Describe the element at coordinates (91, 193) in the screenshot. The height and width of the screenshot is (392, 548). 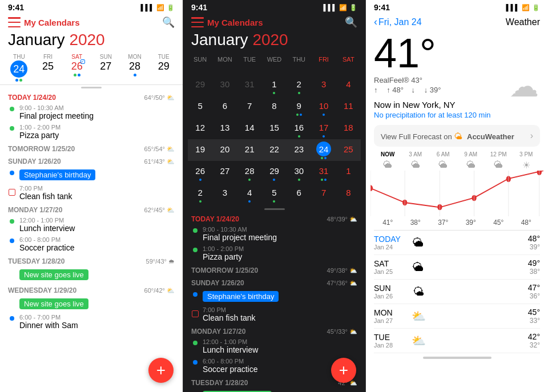
I see `event-fish-tank: 7:00 PM Clean fish tank` at that location.